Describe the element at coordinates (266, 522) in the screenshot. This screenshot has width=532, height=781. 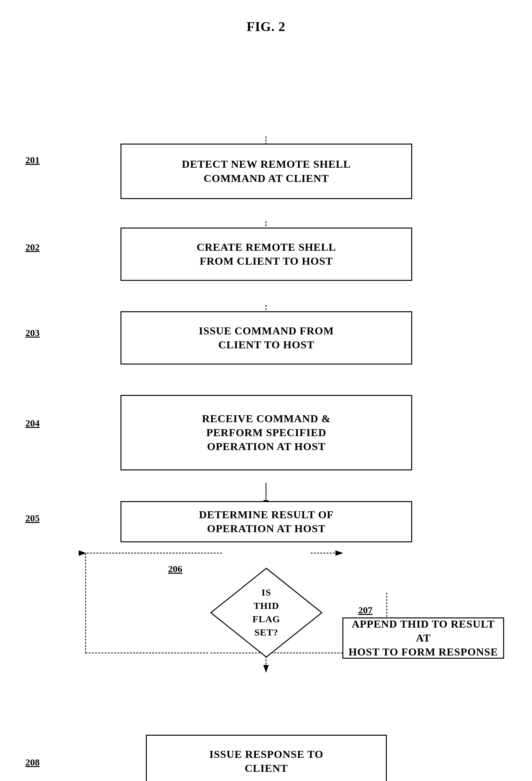
I see `box-205: DETERMINE RESULT OFOPERATION AT HOST` at that location.